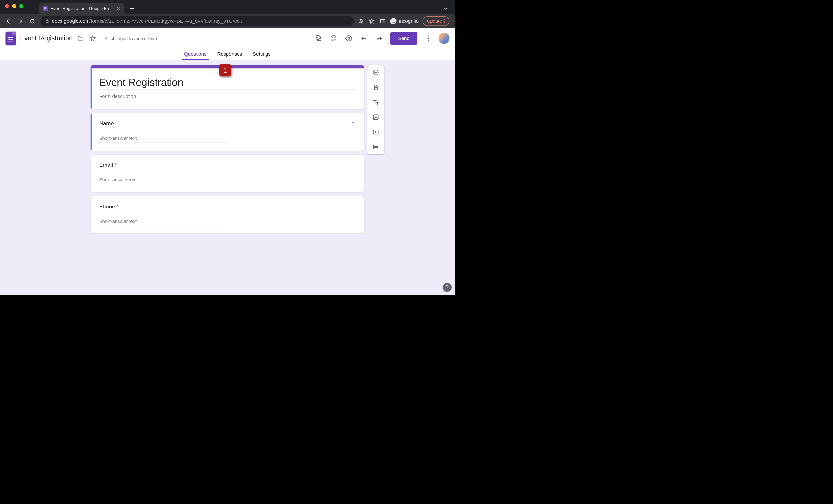 This screenshot has height=504, width=833. Describe the element at coordinates (227, 180) in the screenshot. I see `form-column: 1 Name * Short-answer text Email *` at that location.